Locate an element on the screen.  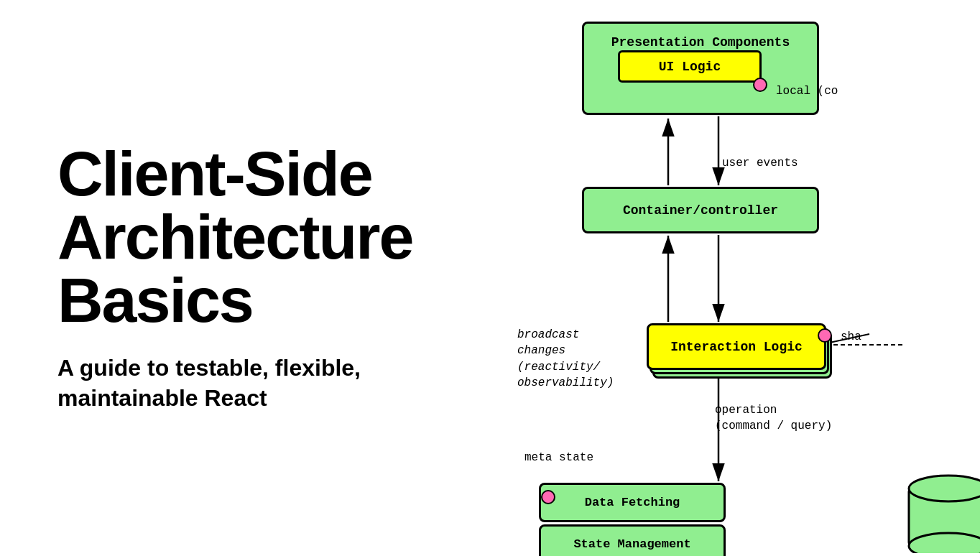
container-controller-box: Container/controller is located at coordinates (701, 210).